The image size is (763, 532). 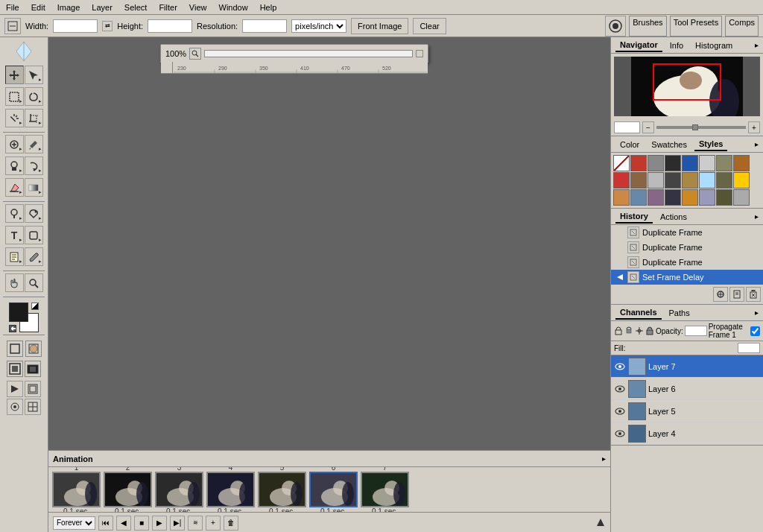 What do you see at coordinates (34, 188) in the screenshot?
I see `gradient-tool: ▸` at bounding box center [34, 188].